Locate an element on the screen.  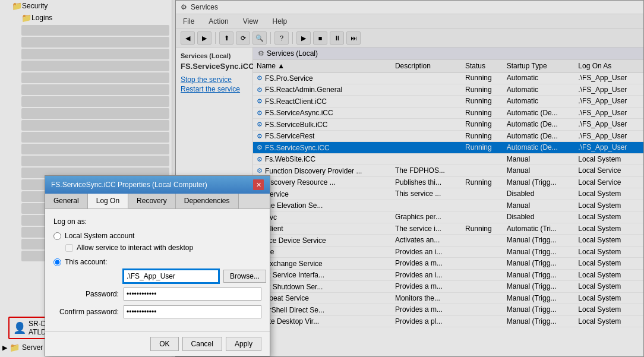
password-label: Password: is located at coordinates (86, 294).